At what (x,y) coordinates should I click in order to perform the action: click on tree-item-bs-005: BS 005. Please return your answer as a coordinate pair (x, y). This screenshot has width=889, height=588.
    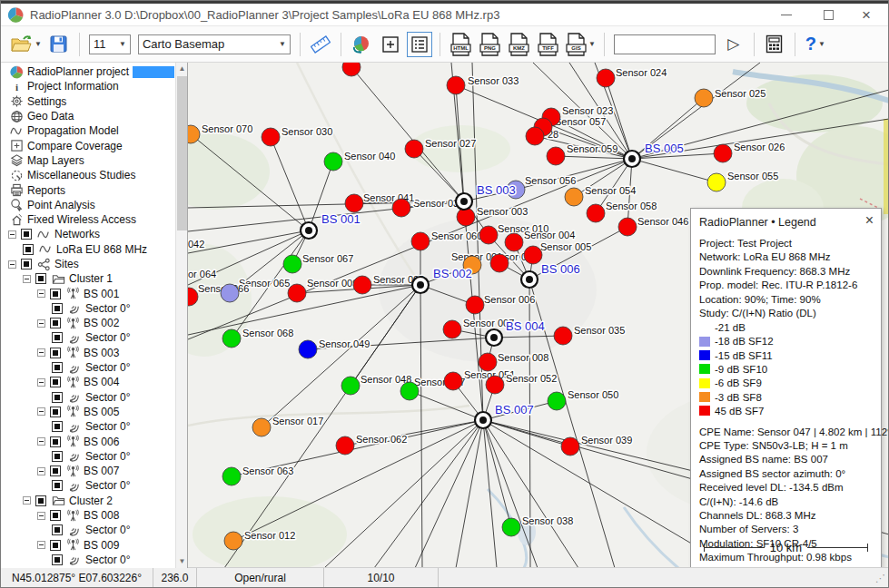
    Looking at the image, I should click on (88, 412).